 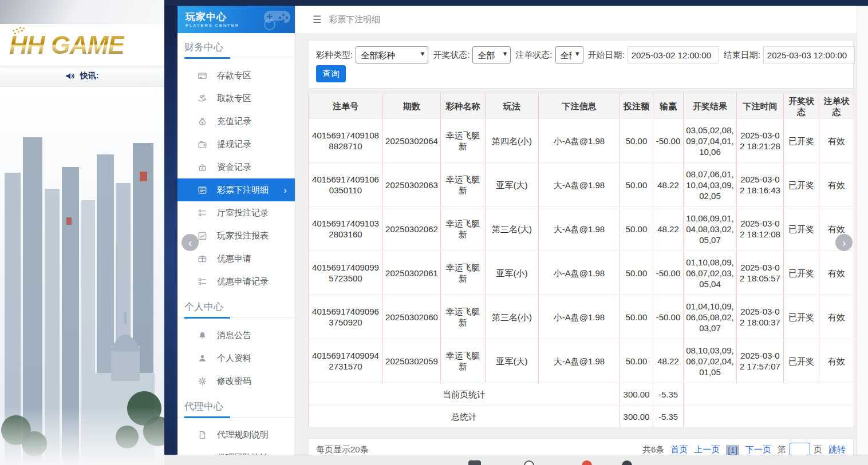 I want to click on panel-next-button: ›, so click(x=844, y=243).